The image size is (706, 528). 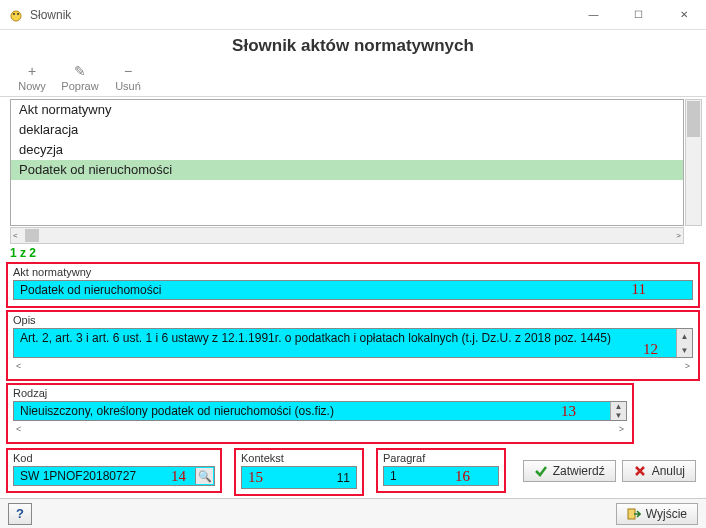 I want to click on check-icon, so click(x=541, y=471).